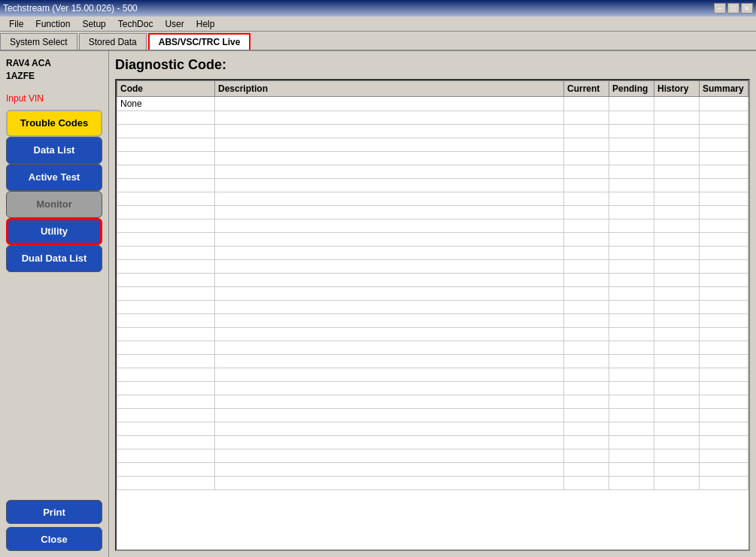  Describe the element at coordinates (135, 24) in the screenshot. I see `menu-item-techdoc: TechDoc` at that location.